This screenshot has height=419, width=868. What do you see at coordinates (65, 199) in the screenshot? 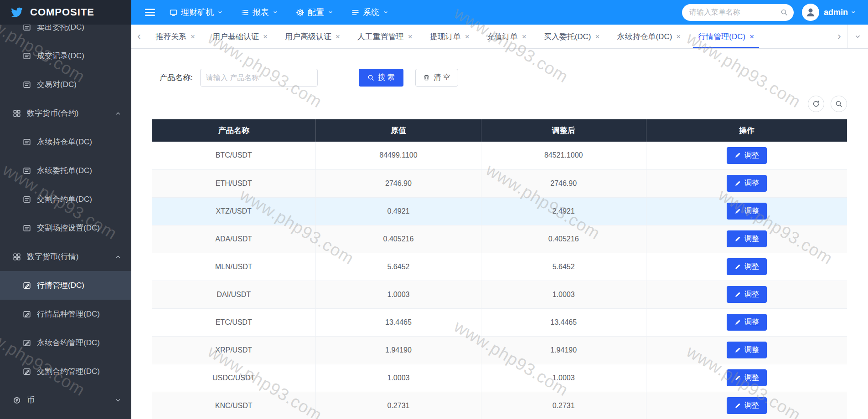
I see `sidebar-item-label: 交割合约单(DC)` at bounding box center [65, 199].